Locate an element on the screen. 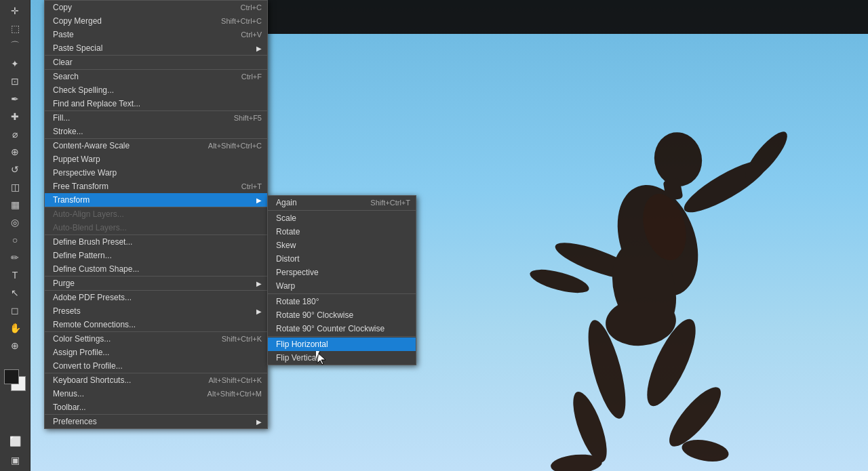  menu-label-transform: Transform is located at coordinates (153, 200).